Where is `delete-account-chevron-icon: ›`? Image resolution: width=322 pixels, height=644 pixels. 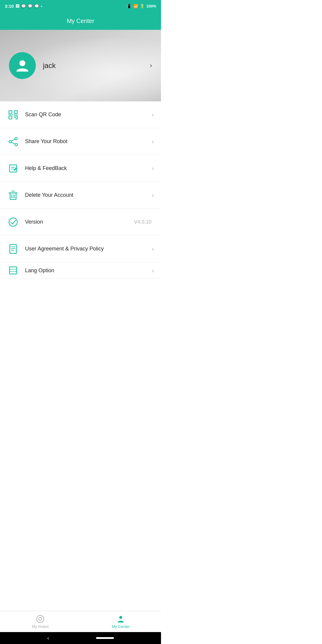
delete-account-chevron-icon: › is located at coordinates (153, 195).